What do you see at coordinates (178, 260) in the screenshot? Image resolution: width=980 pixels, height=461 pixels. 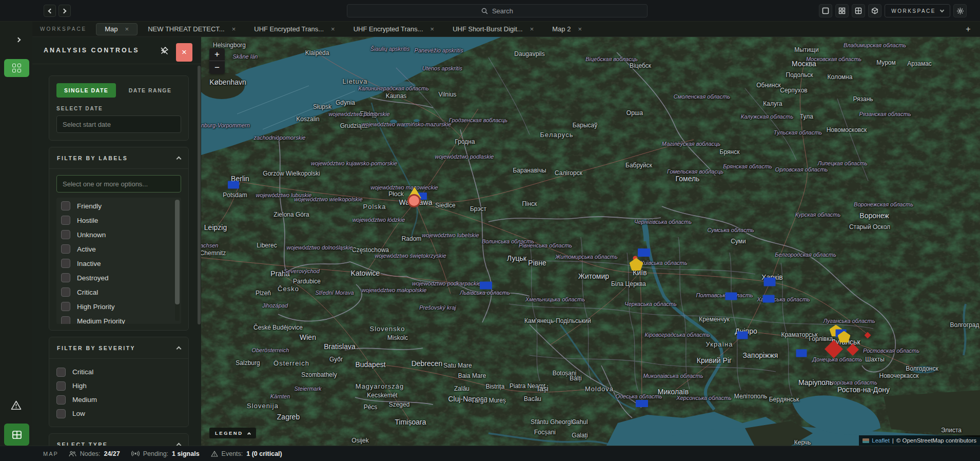 I see `list-scrollbar` at bounding box center [178, 260].